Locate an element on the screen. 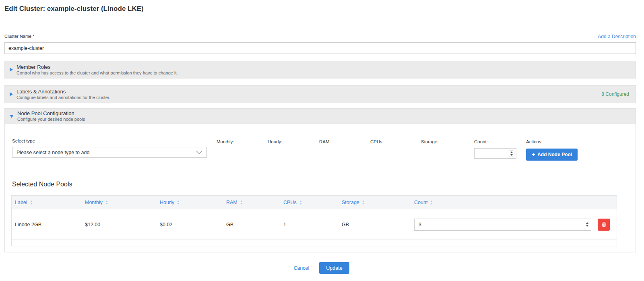  cluster-name-label-group: Cluster Name* is located at coordinates (19, 36).